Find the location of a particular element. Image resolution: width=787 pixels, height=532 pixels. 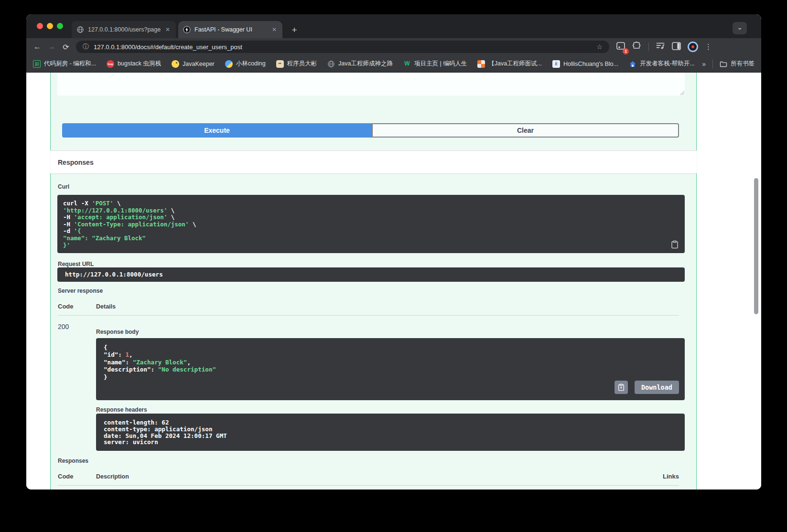

tab-swagger-ui: FastAPI - Swagger UI ✕ is located at coordinates (230, 30).